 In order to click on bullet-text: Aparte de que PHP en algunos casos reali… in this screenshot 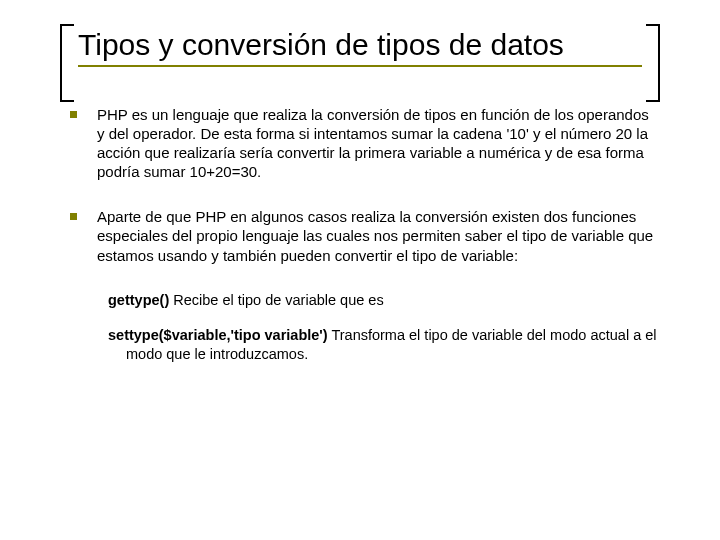, I will do `click(378, 236)`.